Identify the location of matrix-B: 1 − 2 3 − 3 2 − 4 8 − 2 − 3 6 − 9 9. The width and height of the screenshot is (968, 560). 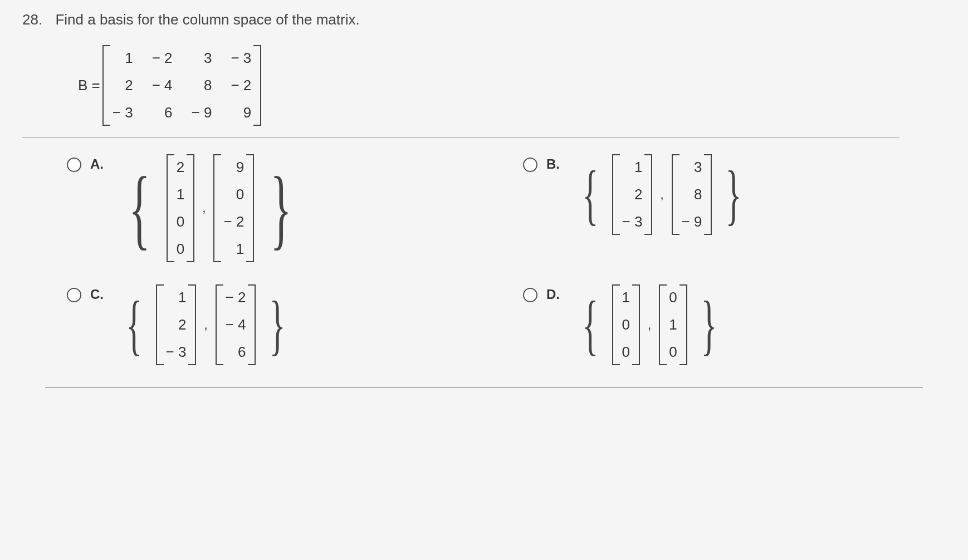
(182, 86).